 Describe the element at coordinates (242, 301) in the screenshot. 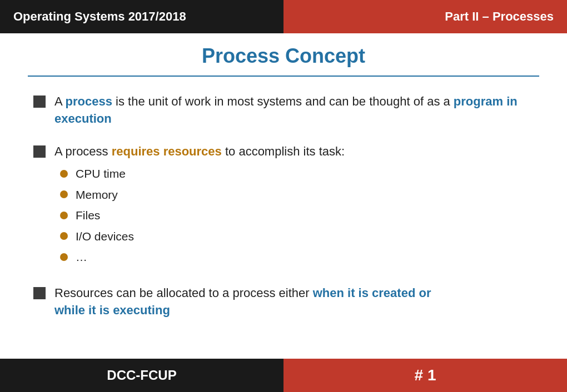

I see `when-executing-highlight: when it is created orwhile it is executi…` at that location.